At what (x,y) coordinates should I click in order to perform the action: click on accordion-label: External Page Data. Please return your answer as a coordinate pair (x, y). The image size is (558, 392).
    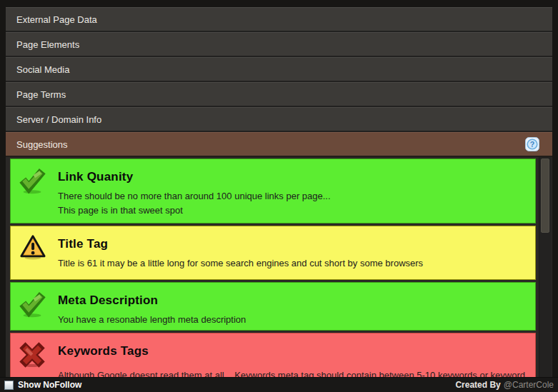
    Looking at the image, I should click on (57, 20).